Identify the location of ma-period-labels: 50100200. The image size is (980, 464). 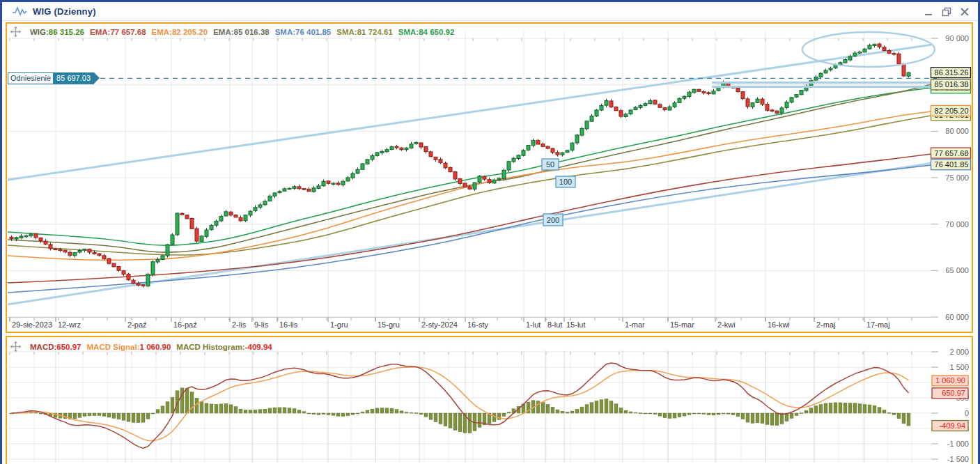
(559, 192).